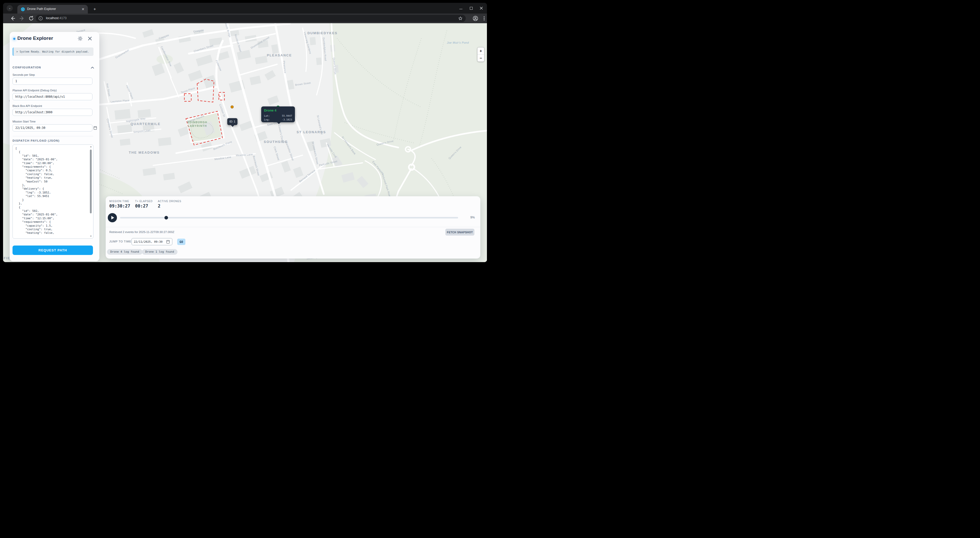  Describe the element at coordinates (90, 39) in the screenshot. I see `panel-close-icon` at that location.